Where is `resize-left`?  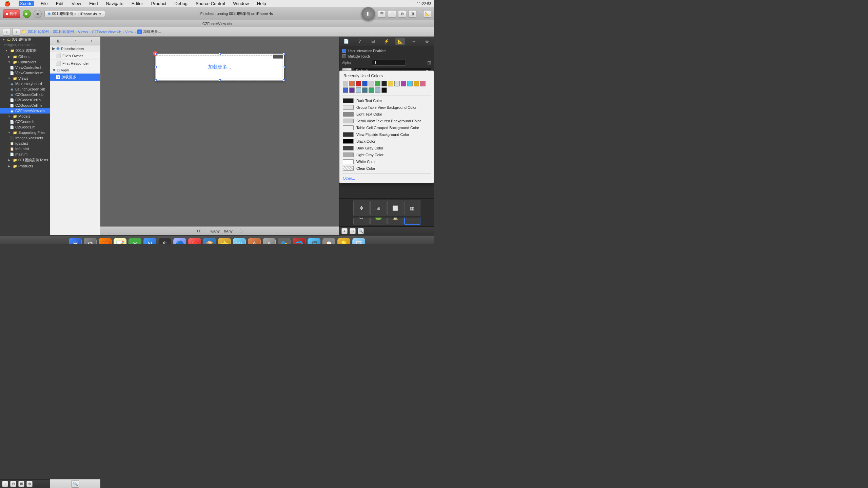
resize-left is located at coordinates (156, 67).